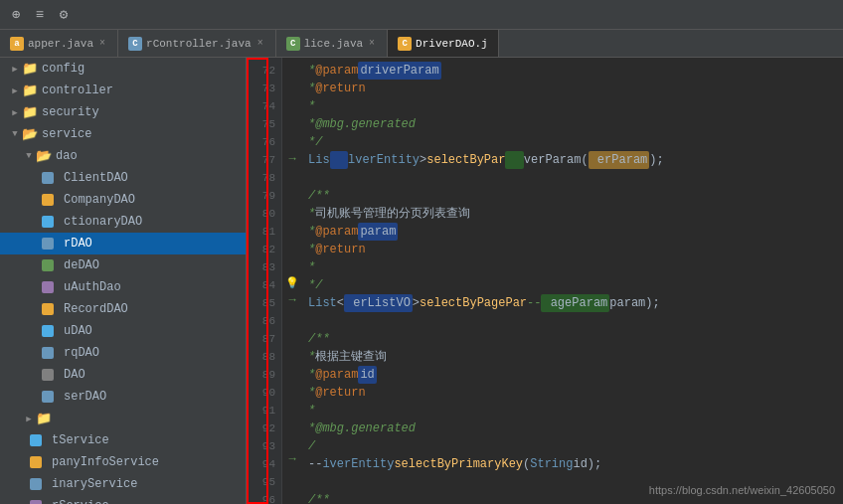 The height and width of the screenshot is (504, 843). Describe the element at coordinates (40, 15) in the screenshot. I see `menu-icon: ≡` at that location.